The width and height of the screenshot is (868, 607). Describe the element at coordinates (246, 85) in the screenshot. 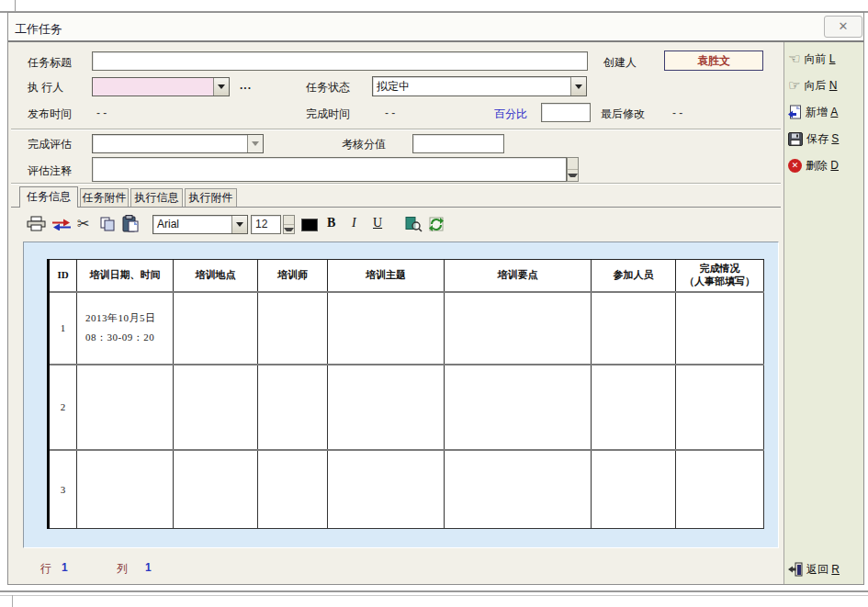

I see `executor-browse-button: ...` at that location.